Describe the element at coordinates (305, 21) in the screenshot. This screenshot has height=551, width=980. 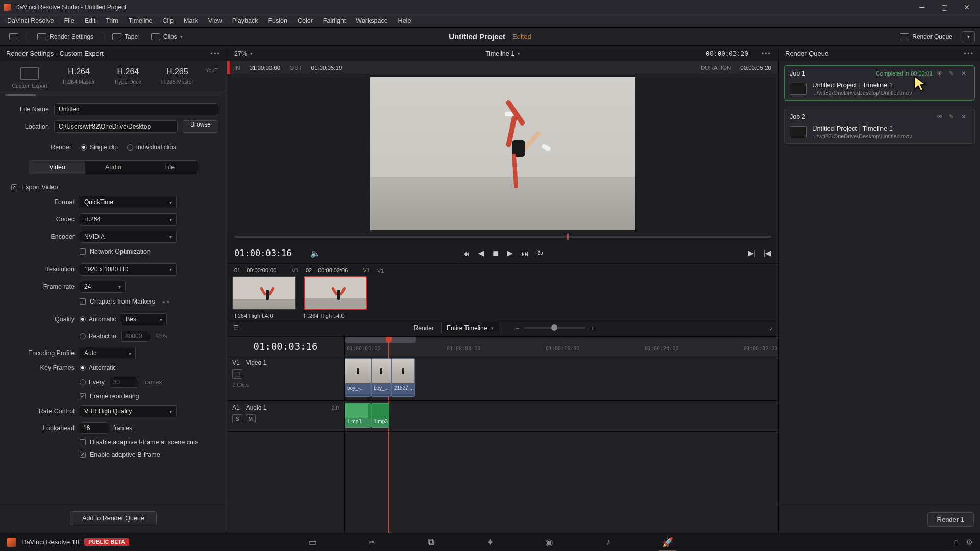
I see `menu-color: Color` at that location.